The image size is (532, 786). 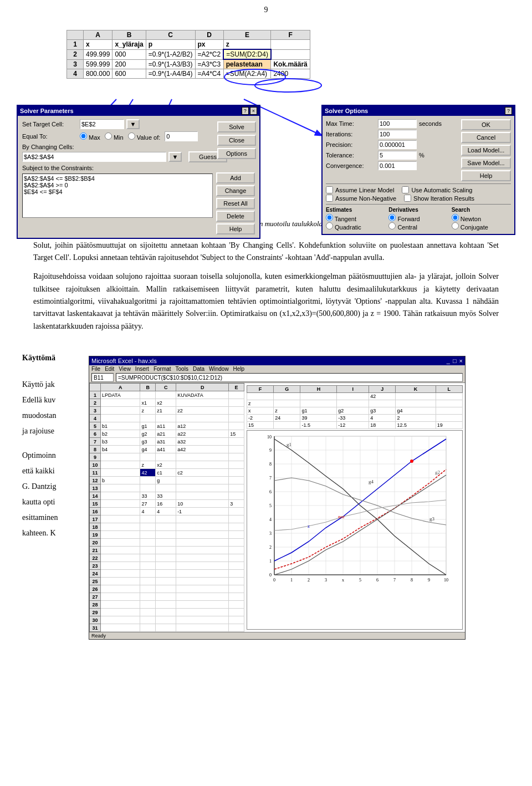 I want to click on menu-data: Data, so click(x=198, y=369).